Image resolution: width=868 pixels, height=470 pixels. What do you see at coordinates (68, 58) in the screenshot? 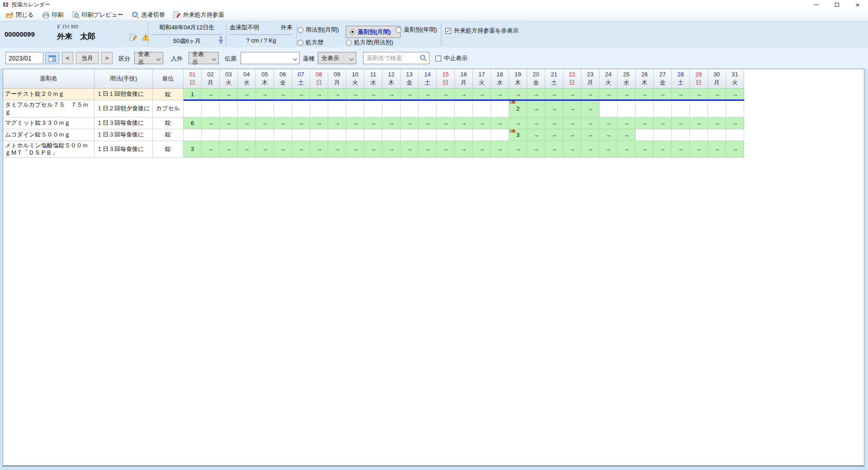
I see `prev-month-button: <` at bounding box center [68, 58].